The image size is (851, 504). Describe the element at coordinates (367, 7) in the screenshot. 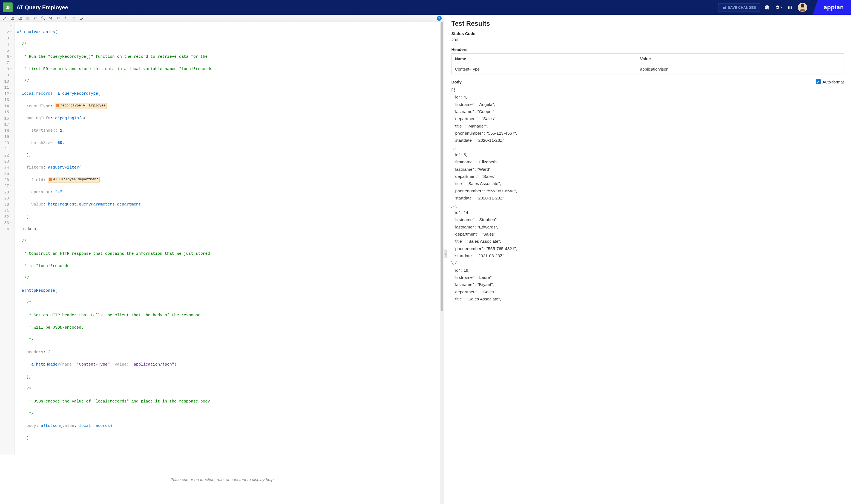

I see `page-title: AT Query Employee` at that location.